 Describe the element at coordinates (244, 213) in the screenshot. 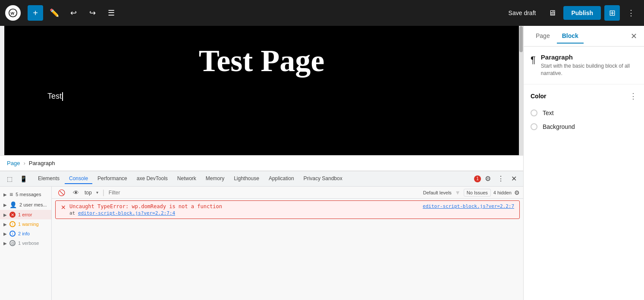

I see `error-at-text: at editor-script-block.js?ver=2.2:7:4` at that location.